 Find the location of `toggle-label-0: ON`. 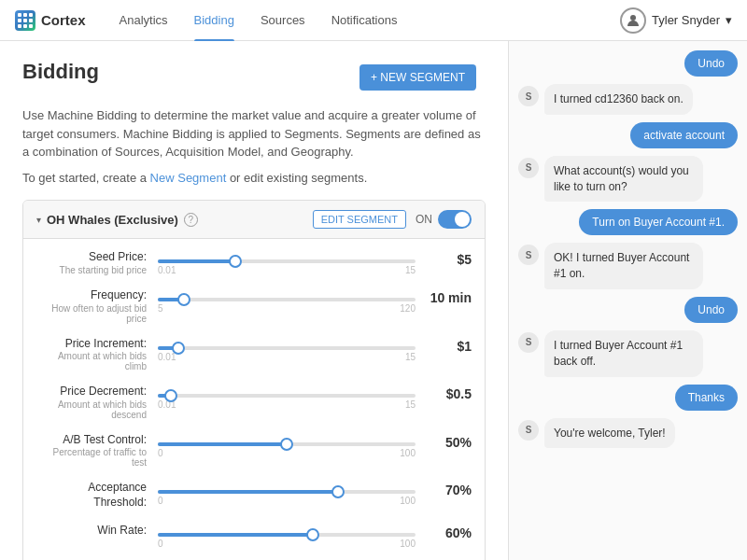

toggle-label-0: ON is located at coordinates (424, 219).